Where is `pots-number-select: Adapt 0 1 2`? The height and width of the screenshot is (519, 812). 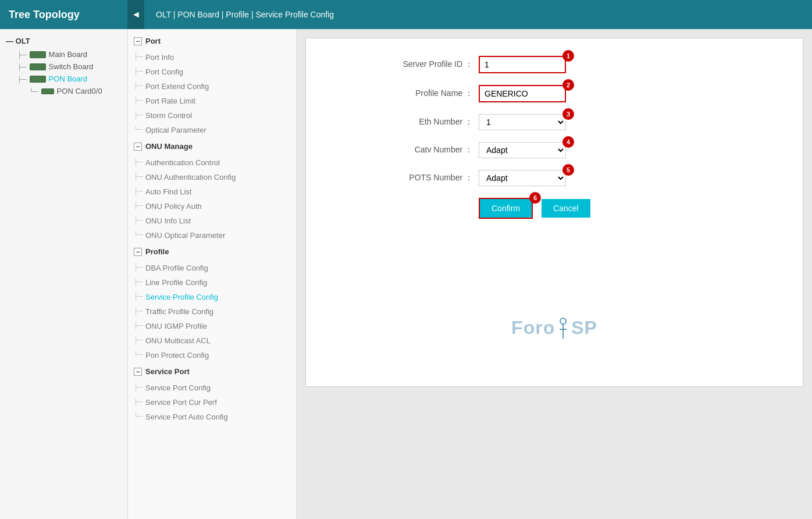
pots-number-select: Adapt 0 1 2 is located at coordinates (522, 178).